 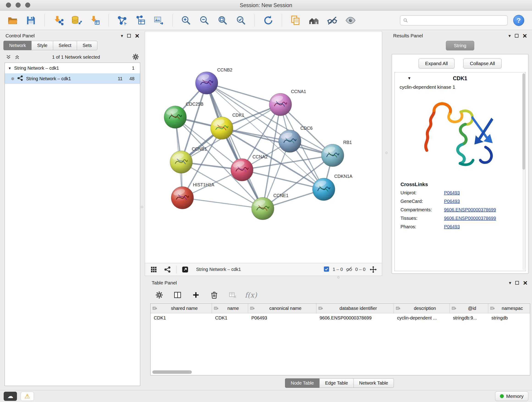 I want to click on node-table: shared namenamecanonical namedatabase id…, so click(x=340, y=339).